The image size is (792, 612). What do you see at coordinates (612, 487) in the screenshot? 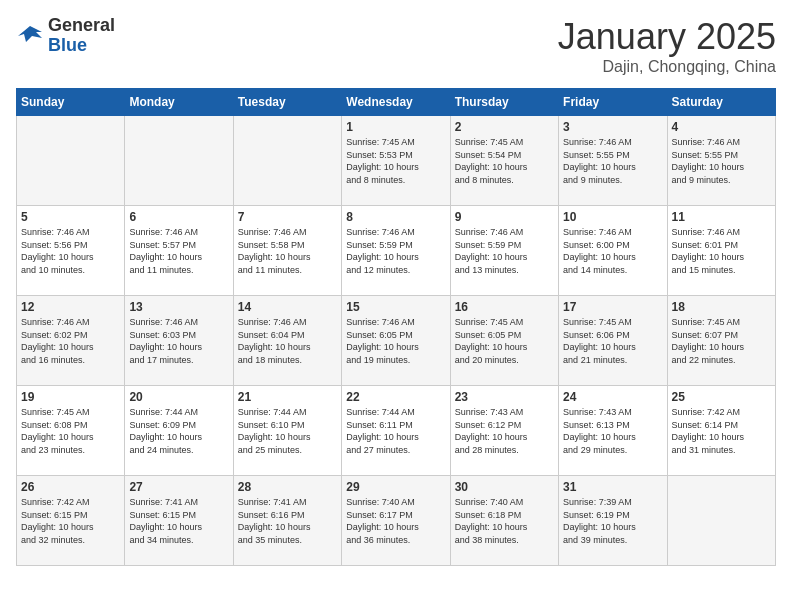
I see `day-number: 31` at bounding box center [612, 487].